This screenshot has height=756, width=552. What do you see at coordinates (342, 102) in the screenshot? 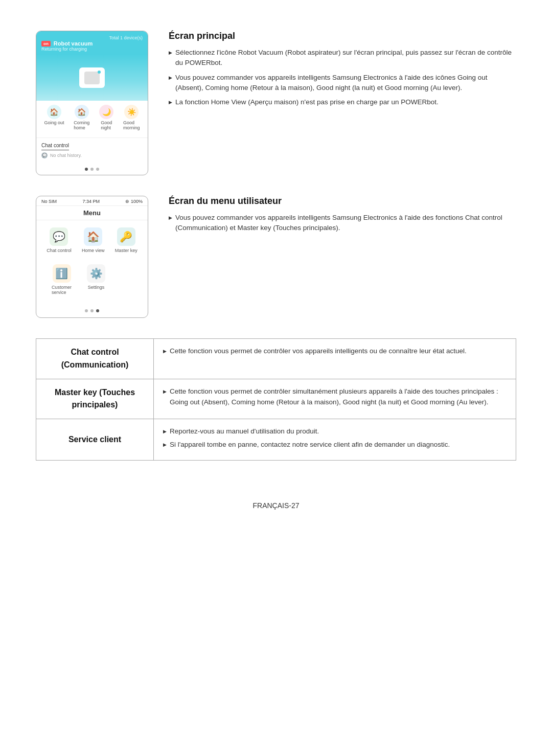
I see `bullet-3: La fonction Home View (Aperçu maison) n'…` at bounding box center [342, 102].